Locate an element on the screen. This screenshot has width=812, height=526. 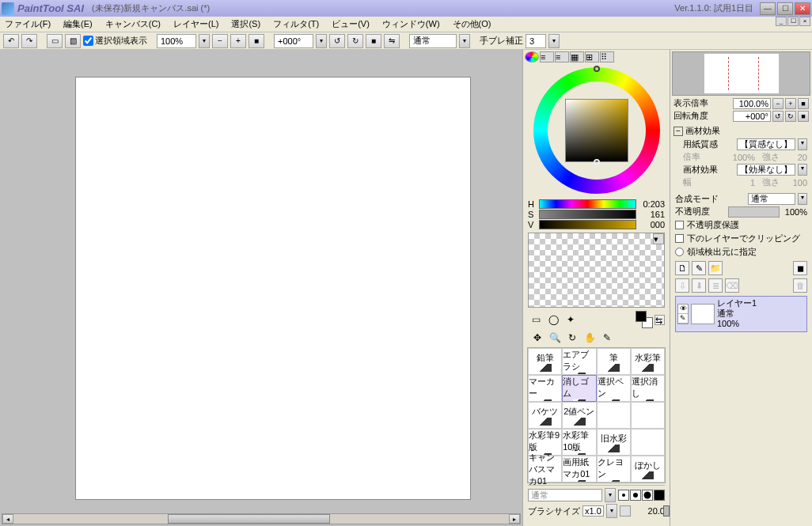
blend-mode-field: 通常 is located at coordinates (433, 41).